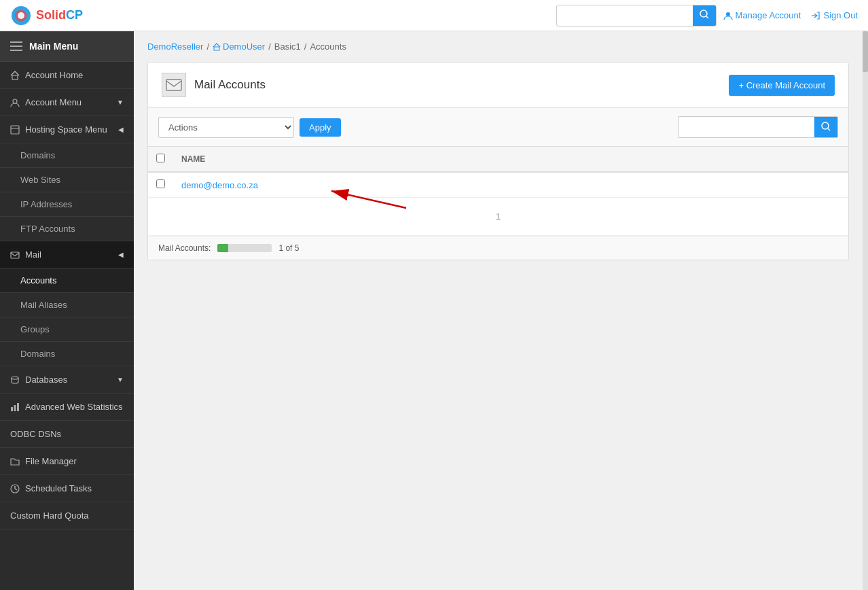 This screenshot has height=590, width=868. Describe the element at coordinates (67, 380) in the screenshot. I see `sidebar-item-databases: Databases ▼` at that location.